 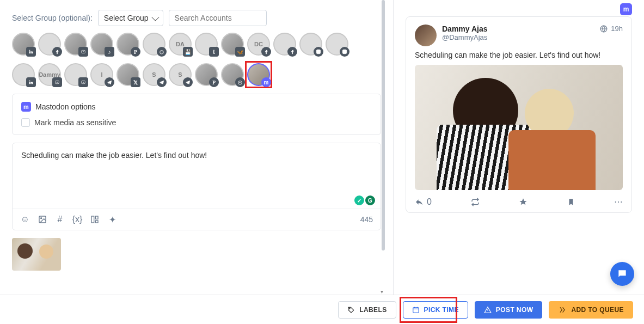 What do you see at coordinates (69, 219) in the screenshot?
I see `toolbar-icons: ☺ # {x} ✦` at bounding box center [69, 219].